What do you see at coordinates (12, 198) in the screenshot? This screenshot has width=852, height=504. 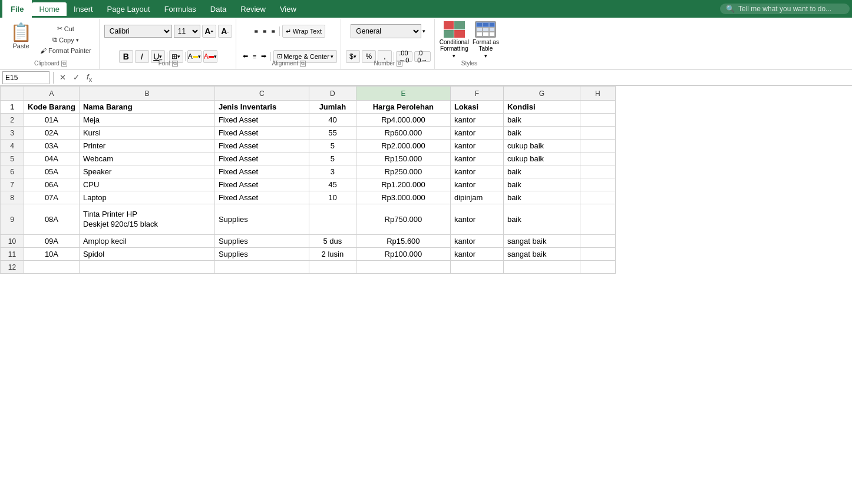 I see `row-header-8: 8` at bounding box center [12, 198].